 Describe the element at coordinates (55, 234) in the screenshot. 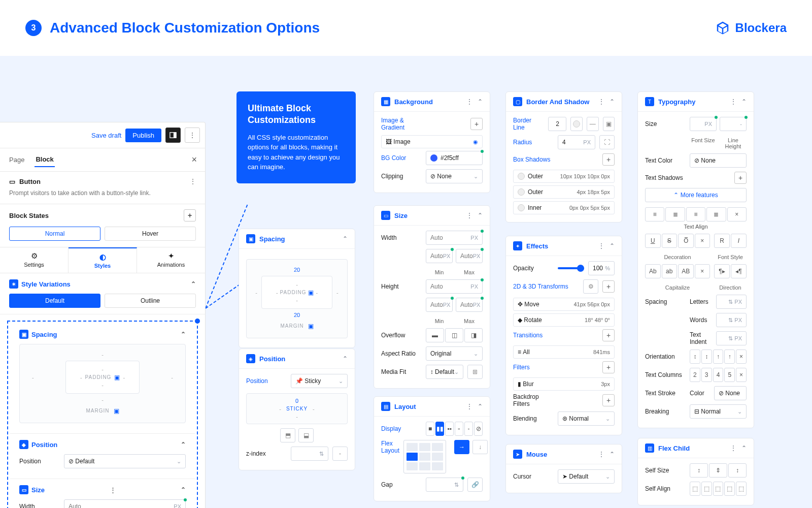

I see `state-normal: Normal` at that location.